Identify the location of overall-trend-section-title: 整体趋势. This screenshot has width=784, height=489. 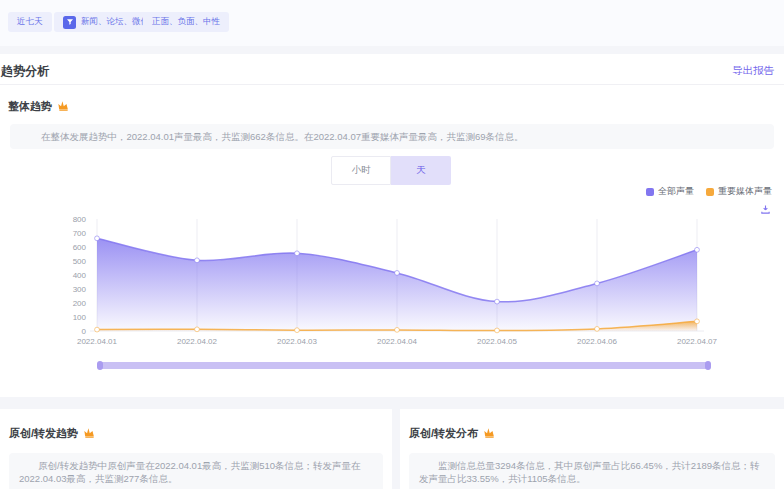
(39, 106).